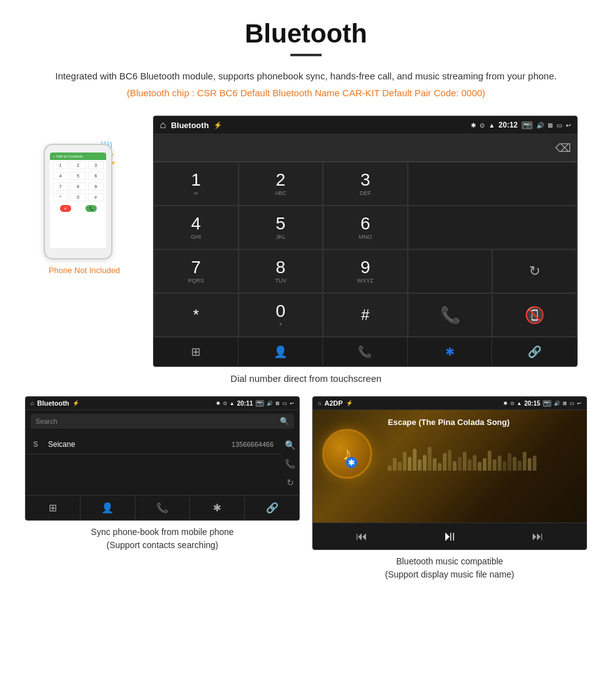  What do you see at coordinates (491, 125) in the screenshot?
I see `signal-icon: ▲` at bounding box center [491, 125].